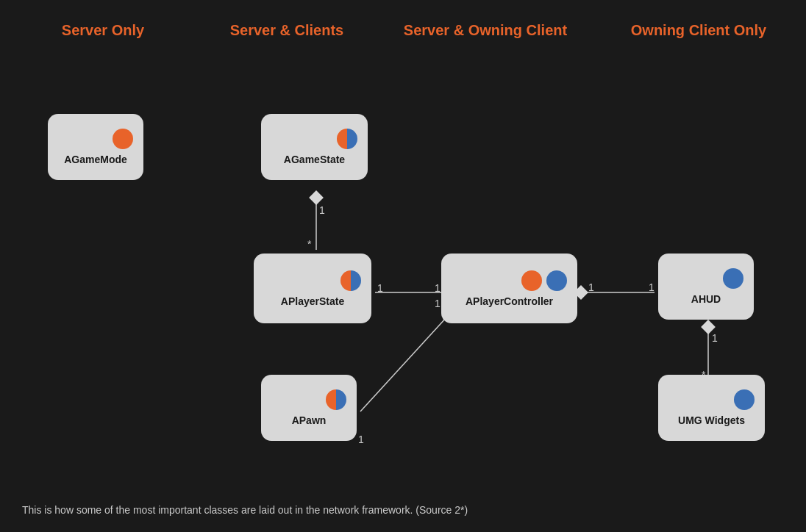 The width and height of the screenshot is (806, 532). What do you see at coordinates (309, 244) in the screenshot?
I see `label-star-playerstate: *` at bounding box center [309, 244].